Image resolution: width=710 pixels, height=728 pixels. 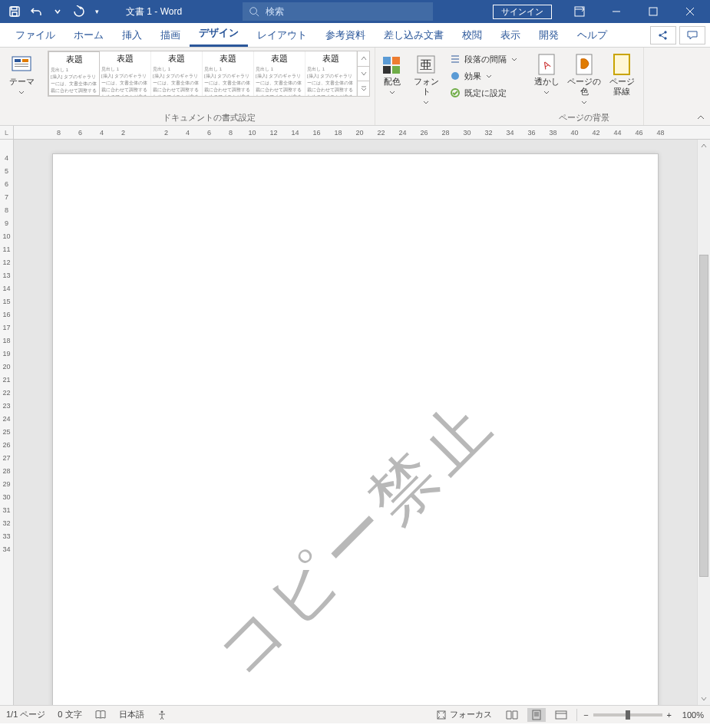 I want to click on vertical-scrollbar, so click(x=703, y=422).